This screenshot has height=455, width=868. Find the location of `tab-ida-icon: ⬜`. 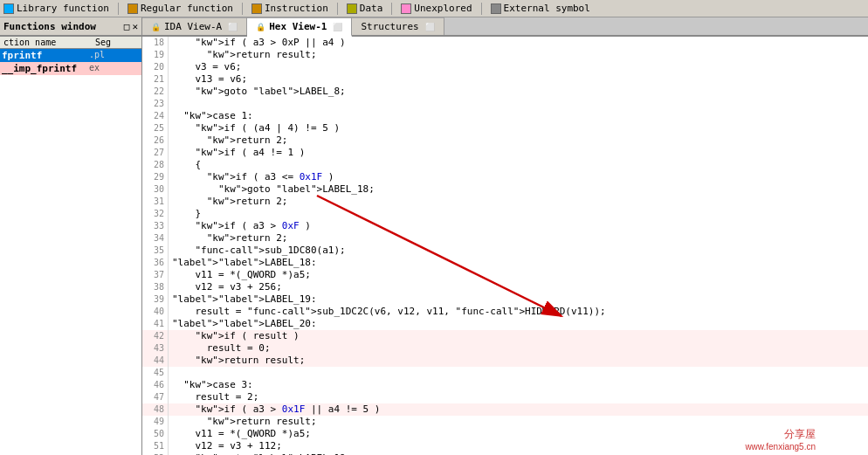

tab-ida-icon: ⬜ is located at coordinates (232, 27).